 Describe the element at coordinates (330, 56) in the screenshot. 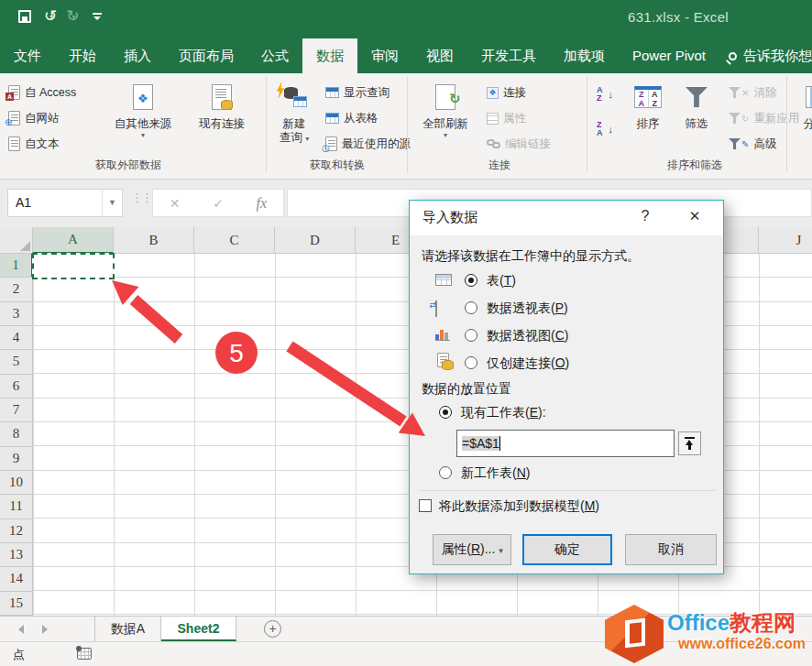

I see `tab-data: 数据` at that location.